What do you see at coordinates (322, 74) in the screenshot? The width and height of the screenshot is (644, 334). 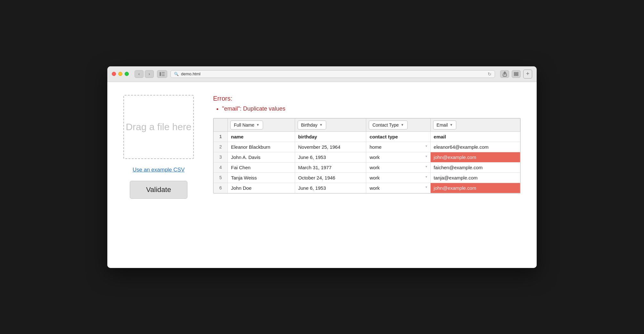 I see `browser-titlebar: ‹ › 🔍 demo.html ↻` at bounding box center [322, 74].